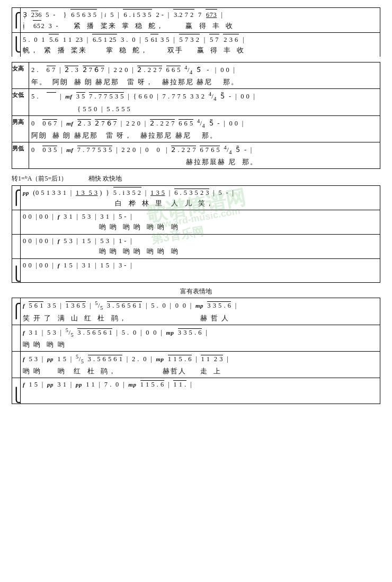  Describe the element at coordinates (200, 364) in the screenshot. I see `expressive-content3: f 5 3 | pp 1 5 | 5/5 3 . 5 6 5 6 1 | 2 .…` at that location.